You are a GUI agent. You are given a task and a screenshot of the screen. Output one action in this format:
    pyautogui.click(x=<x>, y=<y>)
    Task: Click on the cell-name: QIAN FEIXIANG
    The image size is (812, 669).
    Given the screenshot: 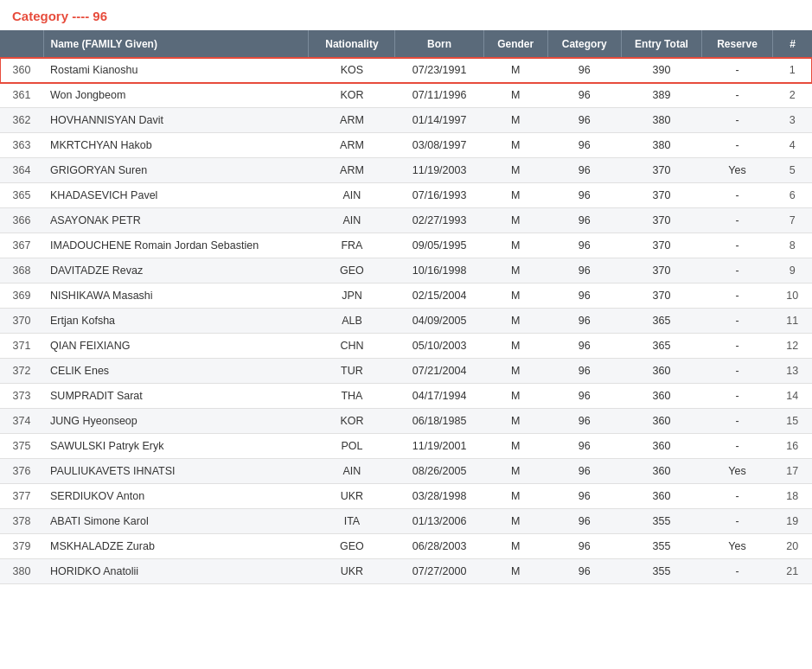 What is the action you would take?
    pyautogui.click(x=176, y=346)
    